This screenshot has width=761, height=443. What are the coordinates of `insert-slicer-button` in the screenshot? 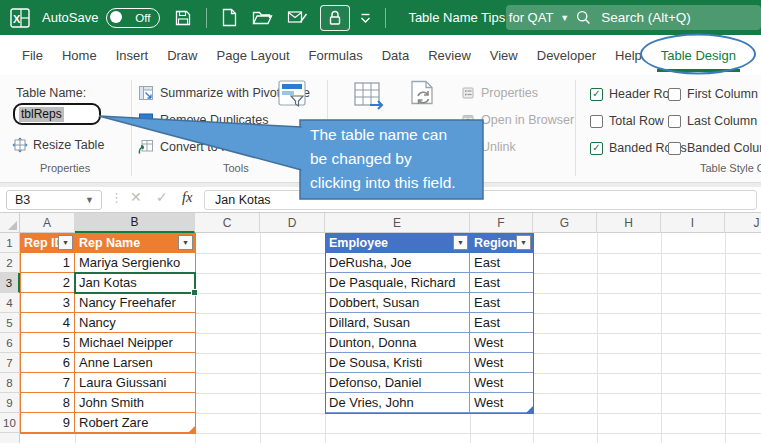 It's located at (292, 94).